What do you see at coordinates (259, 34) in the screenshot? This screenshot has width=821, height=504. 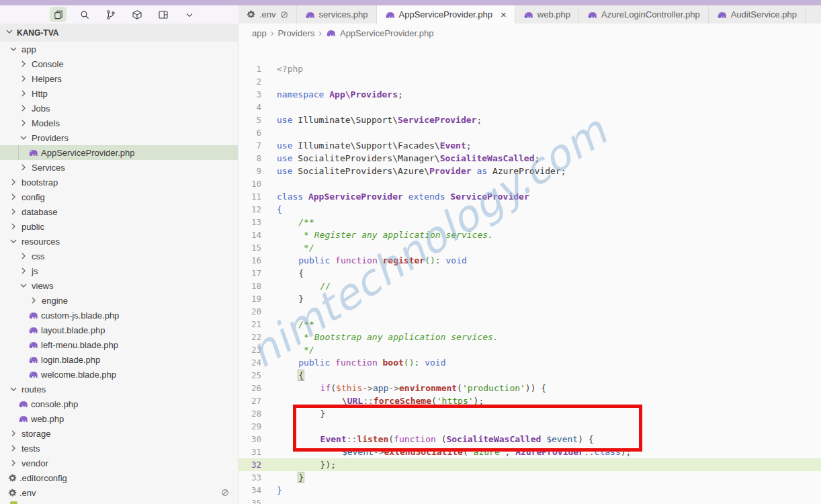 I see `breadcrumb-segment-app: app` at bounding box center [259, 34].